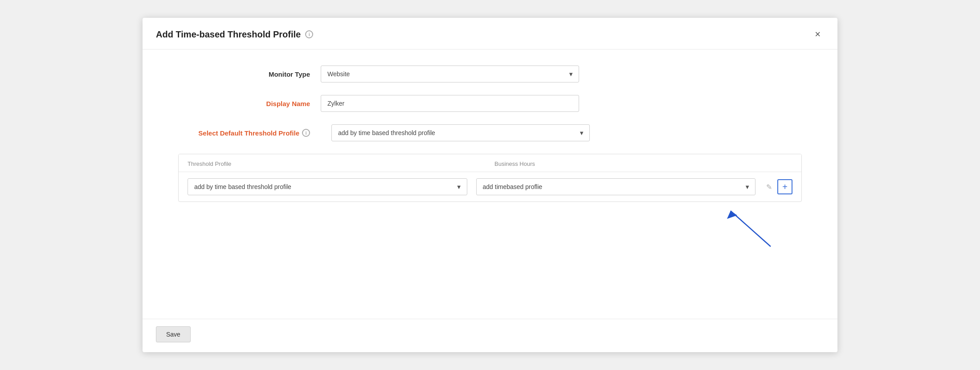  I want to click on monitor-type-select: Website URL DNS Ping, so click(450, 74).